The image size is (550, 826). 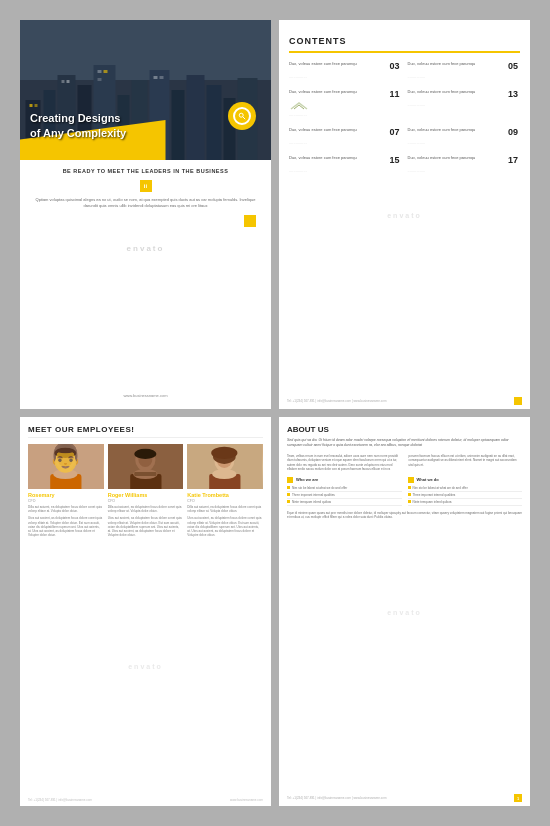 I want to click on contents-item-5-text: Duo, voleuu estore cum fece parumqu, so click(x=340, y=130).